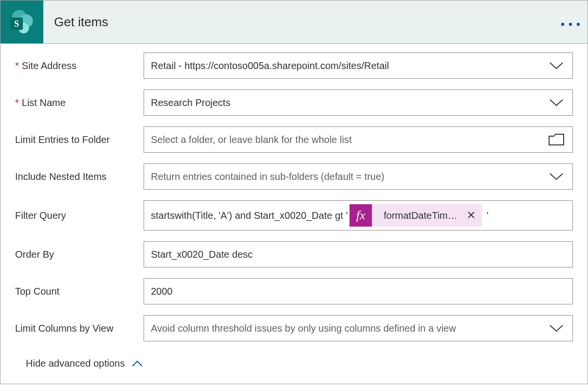 The width and height of the screenshot is (588, 390). What do you see at coordinates (22, 22) in the screenshot?
I see `sharepoint-icon: S` at bounding box center [22, 22].